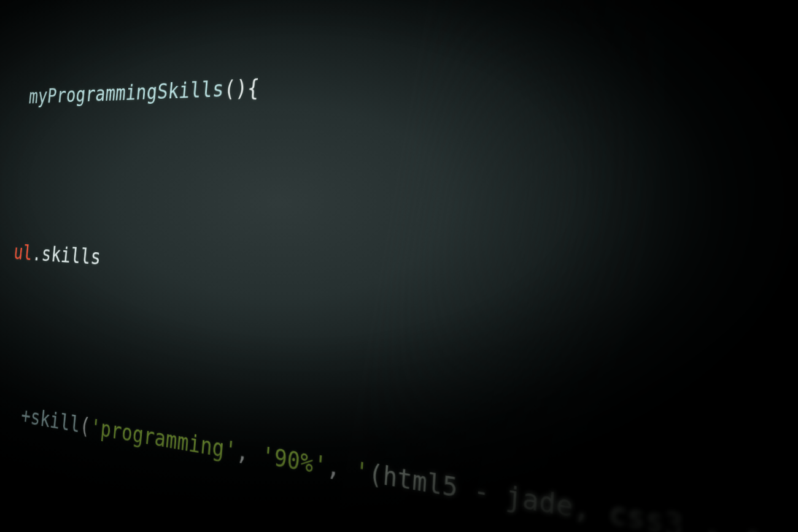 This screenshot has width=798, height=532. What do you see at coordinates (23, 253) in the screenshot?
I see `tag-ul: ul` at bounding box center [23, 253].